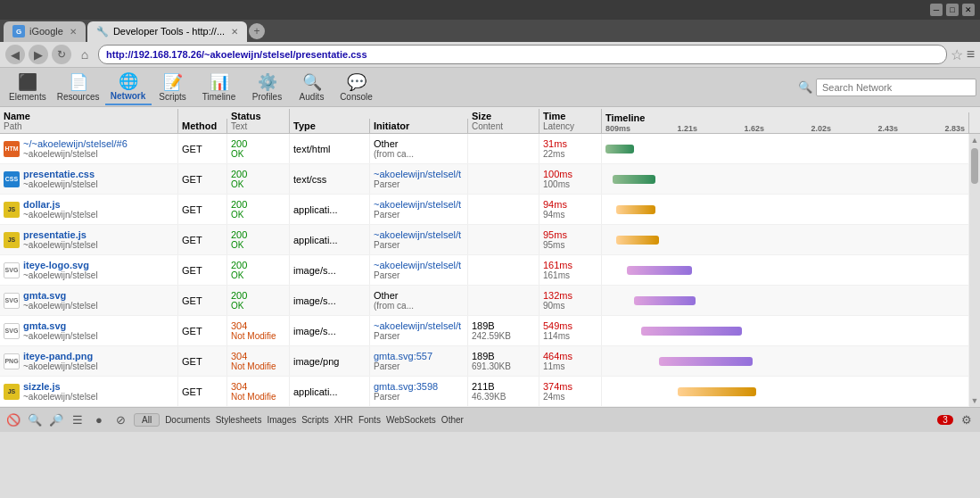  I want to click on col-status-header: Status Text, so click(259, 121).